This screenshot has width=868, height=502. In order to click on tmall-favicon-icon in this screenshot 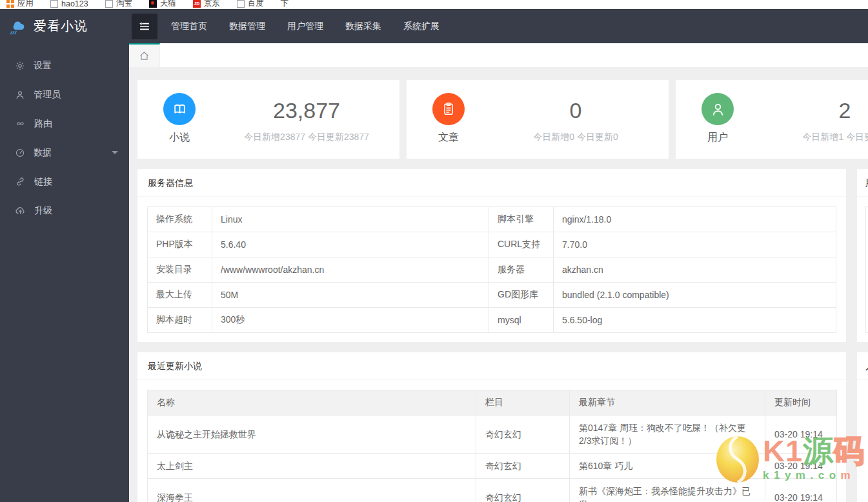, I will do `click(153, 4)`.